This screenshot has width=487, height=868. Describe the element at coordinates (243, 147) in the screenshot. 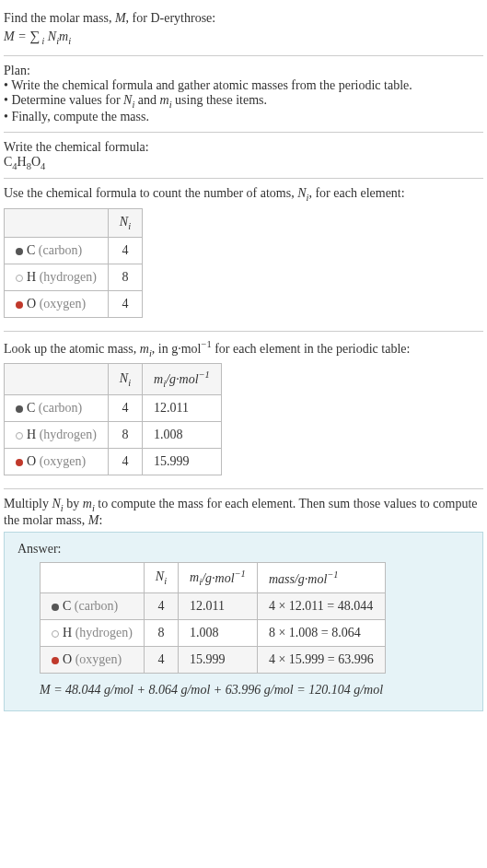

I see `chem-formula-title: Write the chemical formula:` at that location.